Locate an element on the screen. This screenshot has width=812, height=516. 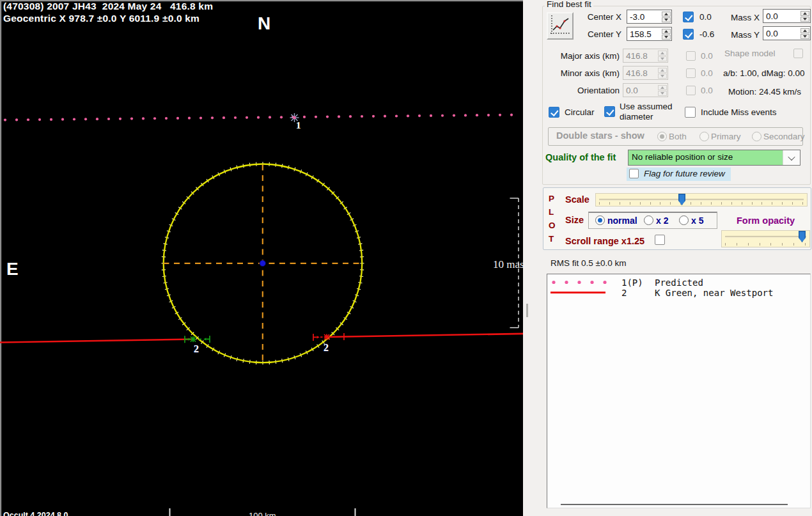
center-x-up-icon is located at coordinates (666, 14).